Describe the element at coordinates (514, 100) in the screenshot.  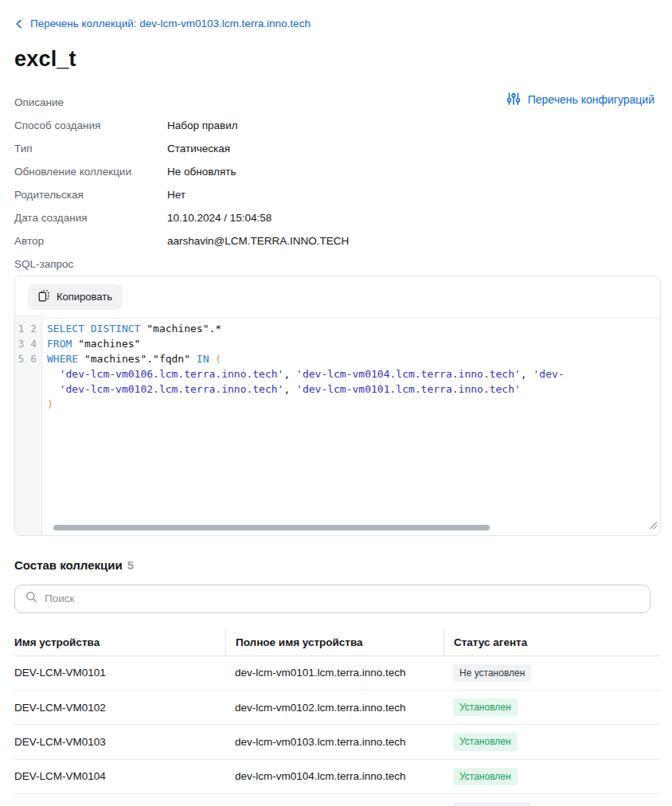
I see `tune-icon` at that location.